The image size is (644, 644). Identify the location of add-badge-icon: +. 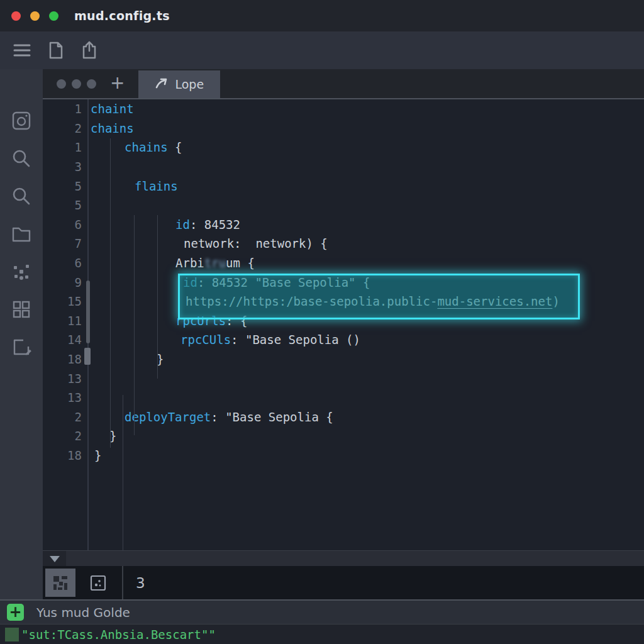
(15, 613).